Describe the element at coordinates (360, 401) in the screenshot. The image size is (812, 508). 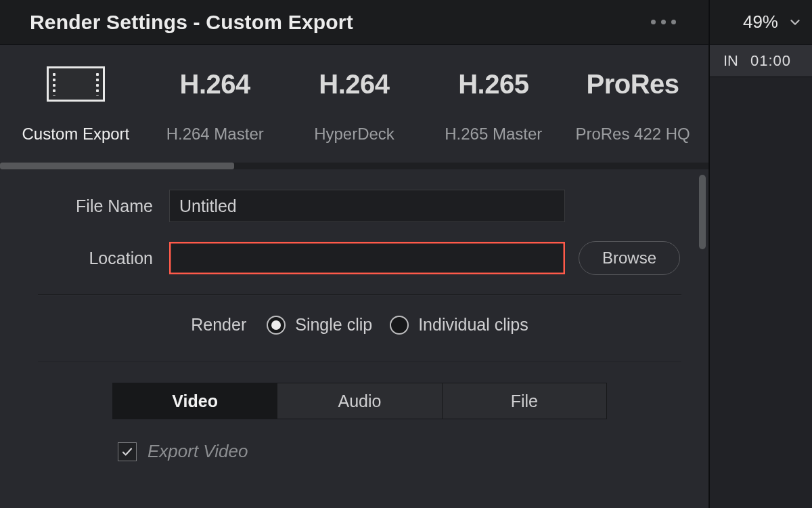
I see `tab-audio: Audio` at that location.